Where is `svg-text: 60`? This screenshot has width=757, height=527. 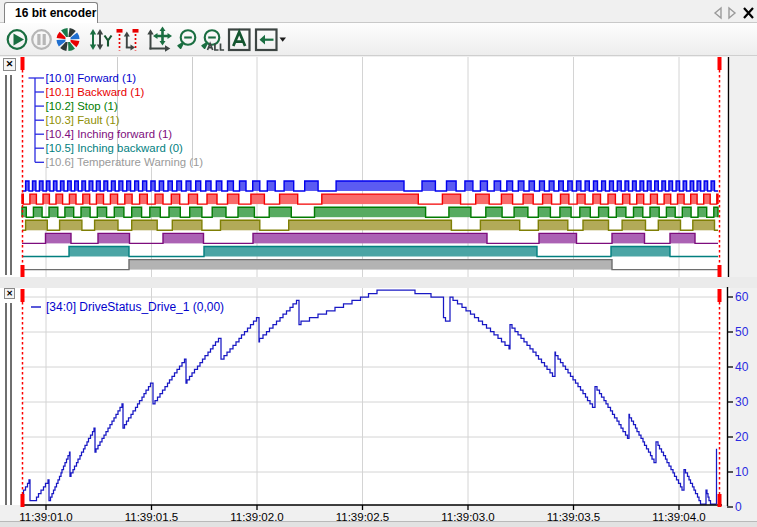 svg-text: 60 is located at coordinates (742, 297).